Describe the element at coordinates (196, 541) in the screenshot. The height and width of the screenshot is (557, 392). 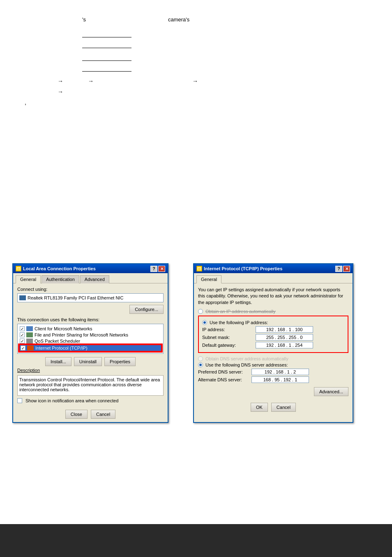
I see `bottom-bar` at that location.